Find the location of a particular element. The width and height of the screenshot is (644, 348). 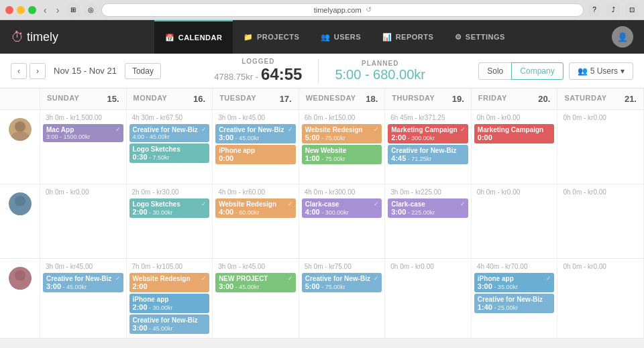

event-newproject-r3-tue: NEW PROJECT 3:00 - 45.00kr ✓ is located at coordinates (256, 283).